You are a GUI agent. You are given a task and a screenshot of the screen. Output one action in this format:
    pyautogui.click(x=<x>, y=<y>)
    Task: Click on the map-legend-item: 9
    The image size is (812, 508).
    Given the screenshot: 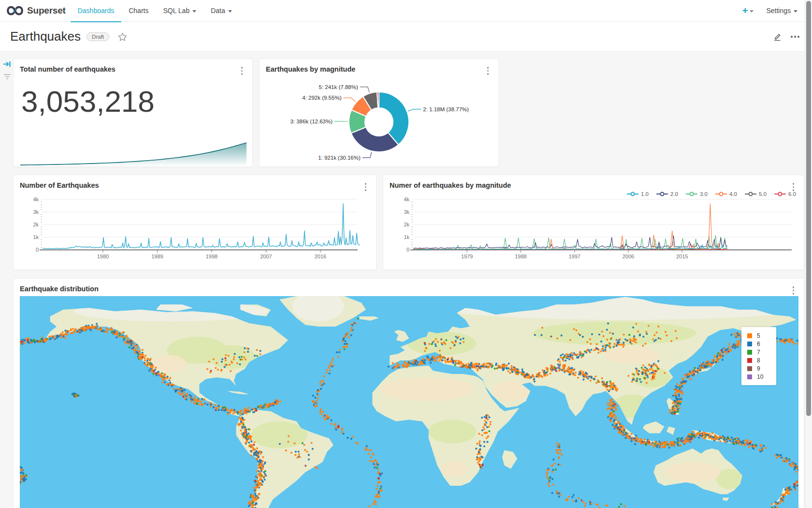 What is the action you would take?
    pyautogui.click(x=762, y=369)
    